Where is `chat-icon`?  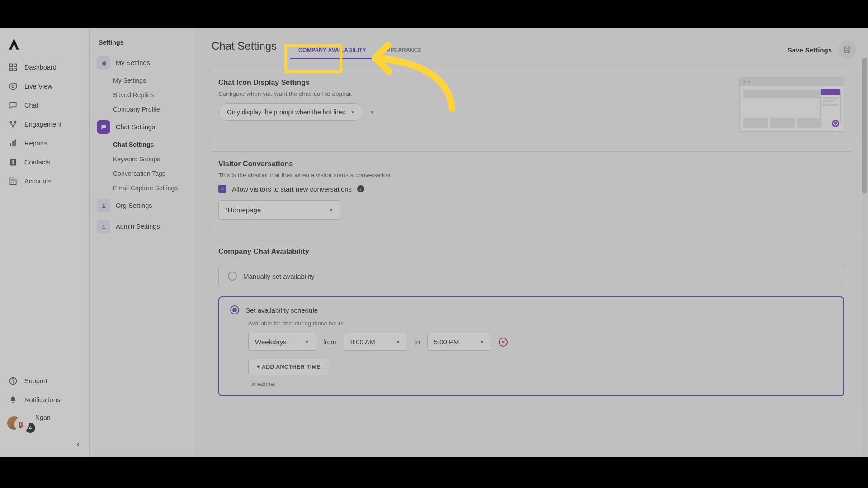
chat-icon is located at coordinates (13, 105).